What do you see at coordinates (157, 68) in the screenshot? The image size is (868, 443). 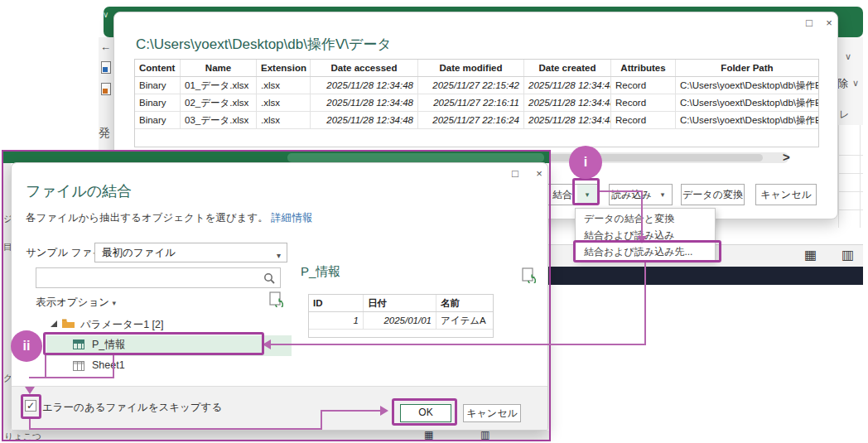 I see `col-header: Content` at bounding box center [157, 68].